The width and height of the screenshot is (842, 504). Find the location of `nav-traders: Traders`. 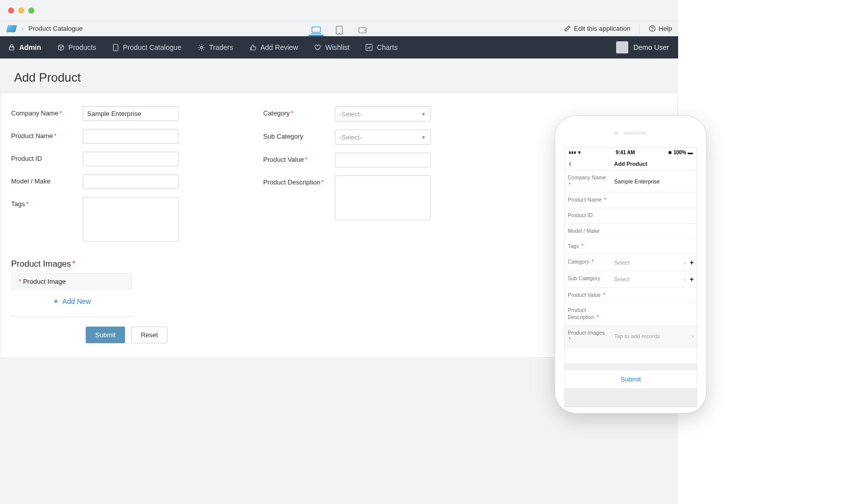

nav-traders: Traders is located at coordinates (216, 47).